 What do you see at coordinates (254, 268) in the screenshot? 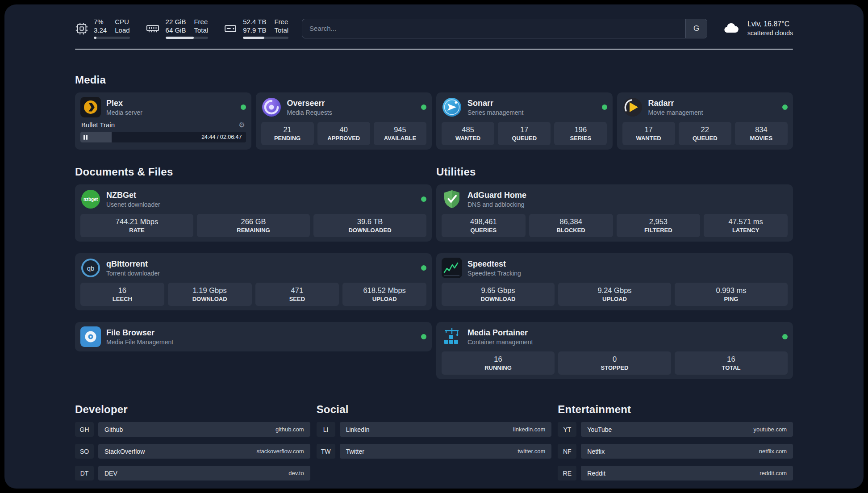
I see `app-card-header: qb qBittorrent Torrent downloader` at bounding box center [254, 268].